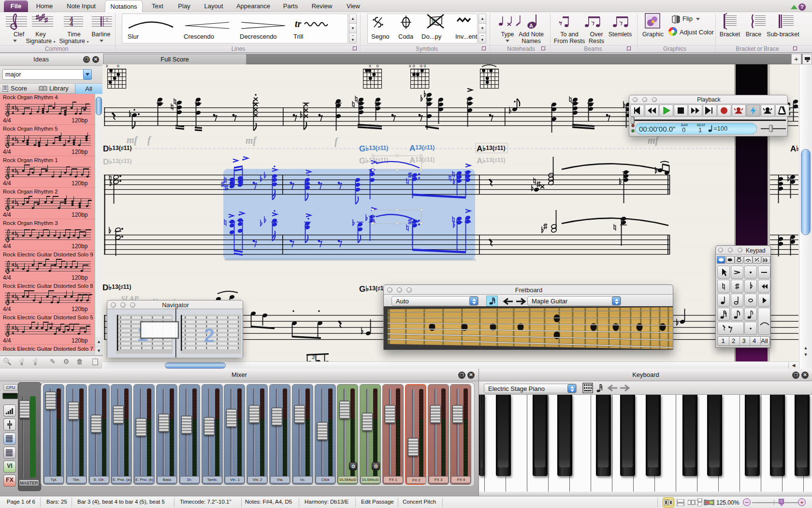 The height and width of the screenshot is (508, 812). What do you see at coordinates (199, 37) in the screenshot?
I see `svg-text: Crescendo` at bounding box center [199, 37].